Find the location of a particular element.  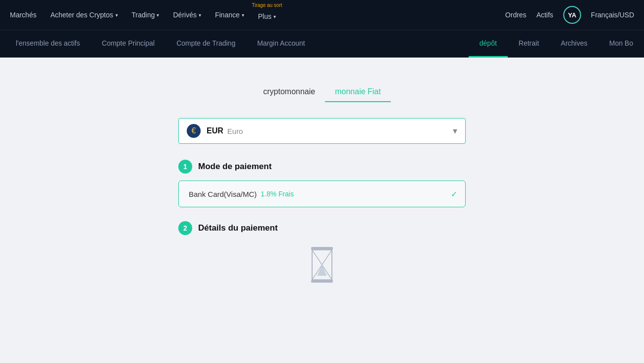

action-archives: Archives is located at coordinates (574, 44).